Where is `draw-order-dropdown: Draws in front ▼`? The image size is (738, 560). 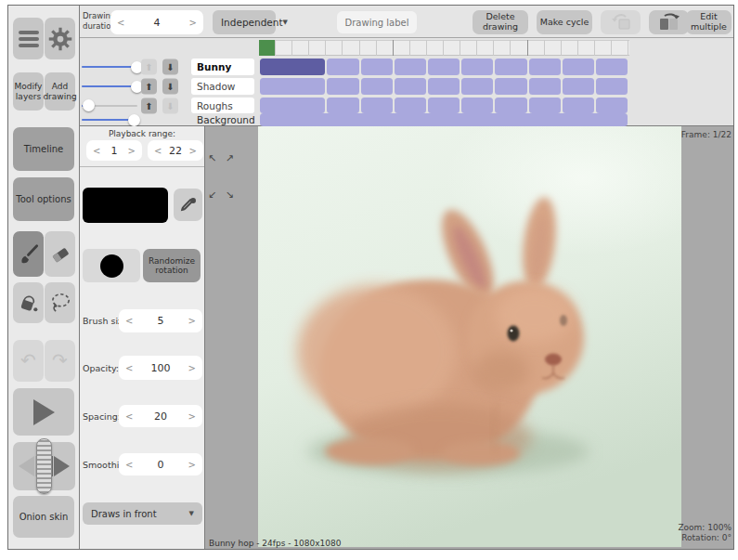 draw-order-dropdown: Draws in front ▼ is located at coordinates (143, 514).